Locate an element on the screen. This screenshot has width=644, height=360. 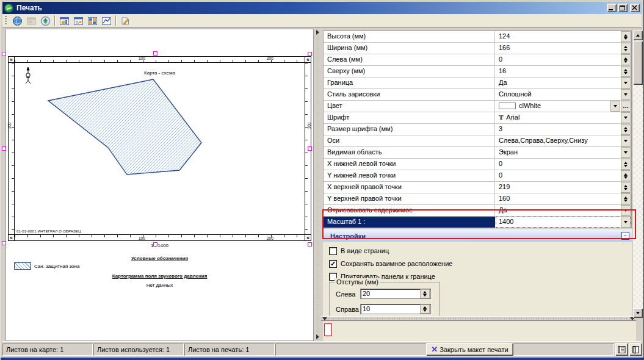
scrollbar-thumb is located at coordinates (638, 63).